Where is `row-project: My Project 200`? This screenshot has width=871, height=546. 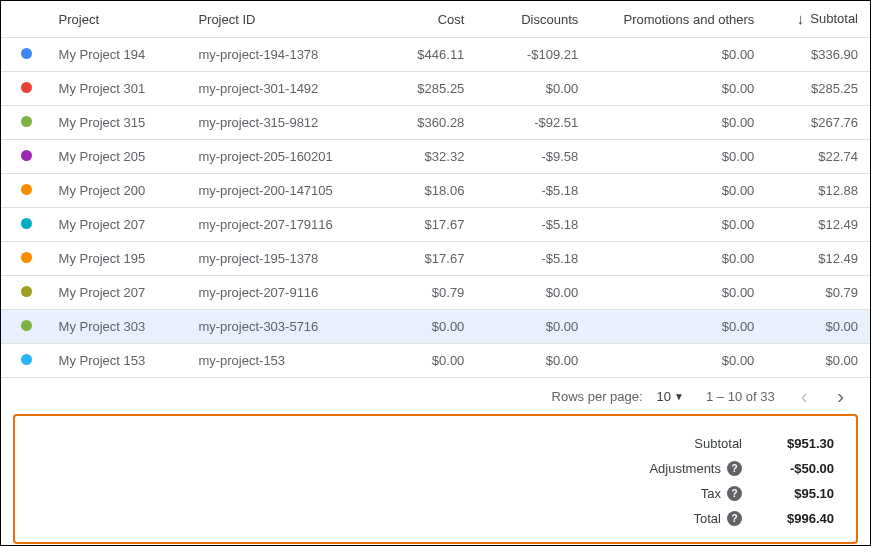
row-project: My Project 200 is located at coordinates (117, 191).